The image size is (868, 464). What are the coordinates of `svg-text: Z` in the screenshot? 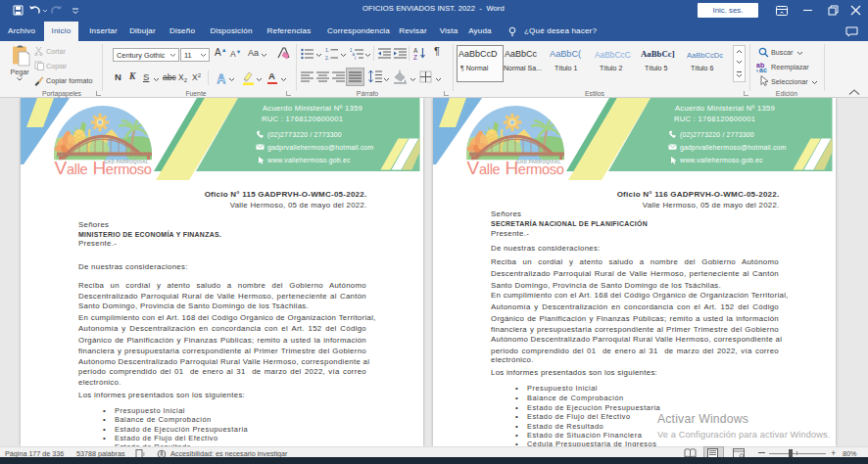 It's located at (415, 57).